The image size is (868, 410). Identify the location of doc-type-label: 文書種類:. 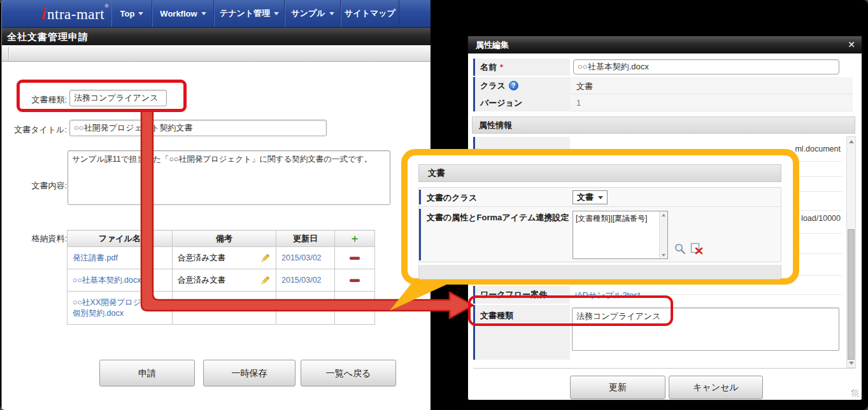
(35, 100).